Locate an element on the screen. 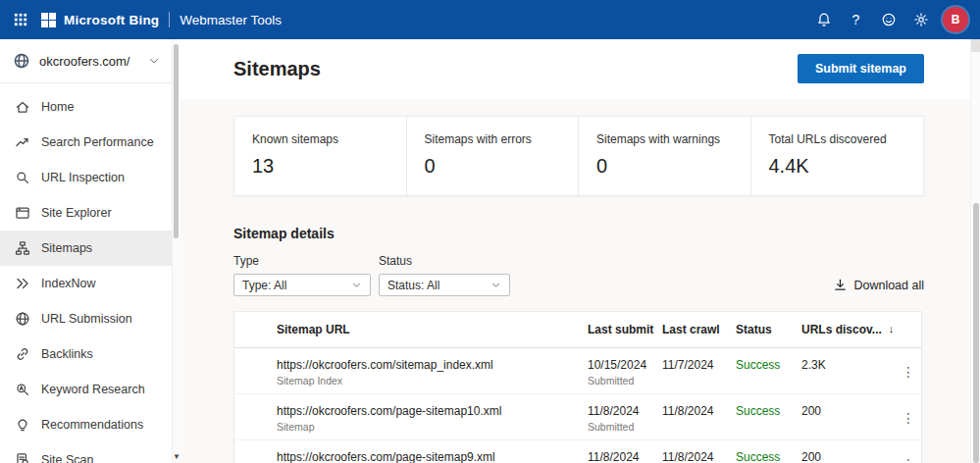 The image size is (980, 463). table-header-row: Sitemap URL Last submit Last crawl Statu… is located at coordinates (578, 330).